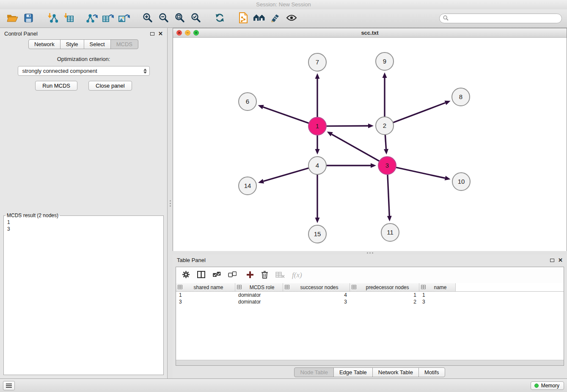 This screenshot has height=392, width=567. What do you see at coordinates (370, 295) in the screenshot?
I see `table-row: 1dominator411` at bounding box center [370, 295].